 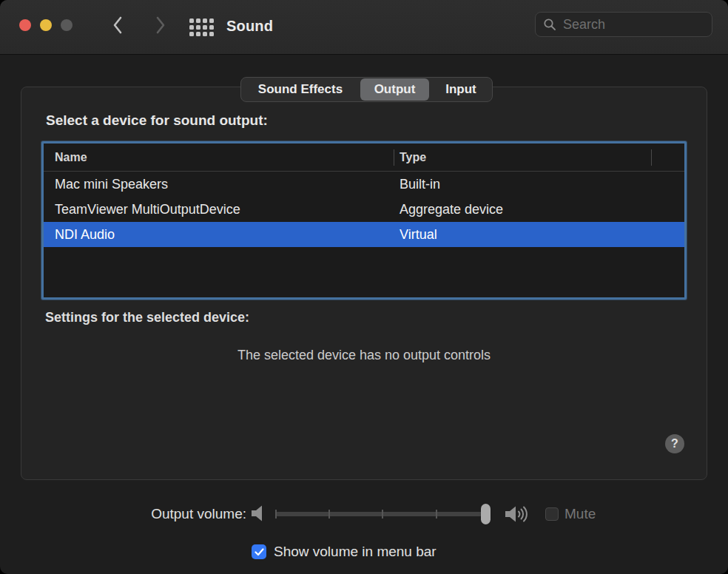 I want to click on device-type: Built-in, so click(x=542, y=185).